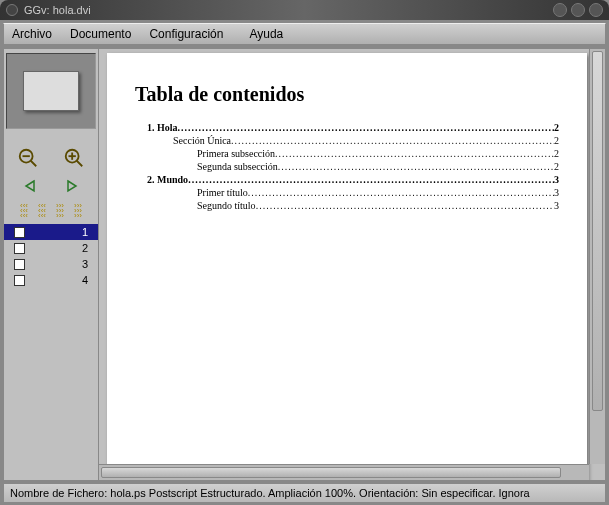 The height and width of the screenshot is (505, 609). What do you see at coordinates (202, 140) in the screenshot?
I see `toc-label: Sección Única` at bounding box center [202, 140].